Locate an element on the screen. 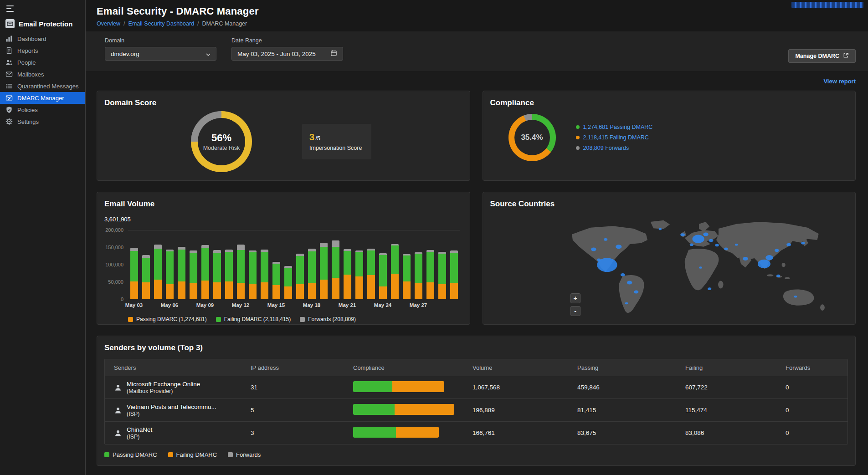 The image size is (868, 475). sidebar-item-quarantined-messages: Quarantined Messages is located at coordinates (42, 86).